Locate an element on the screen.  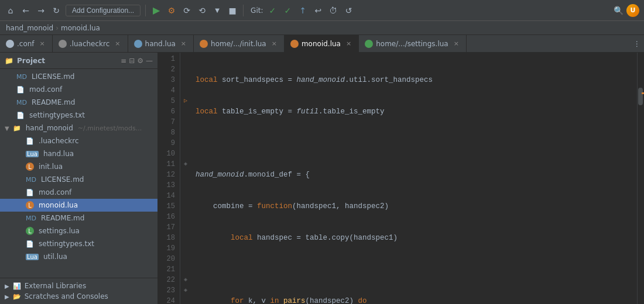
tab-luacheckrc-label: .luacheckrc is located at coordinates (90, 44).